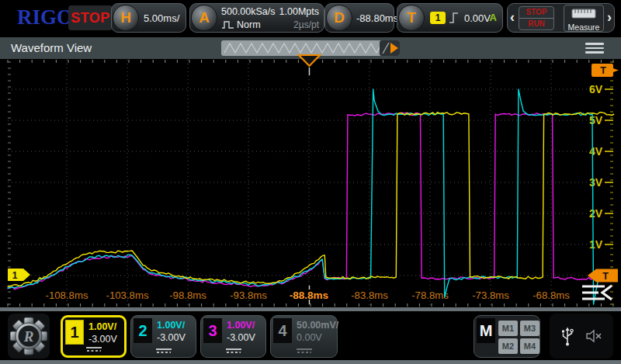 Image resolution: width=621 pixels, height=364 pixels. What do you see at coordinates (596, 213) in the screenshot?
I see `volt-axis-label: 2V` at bounding box center [596, 213].